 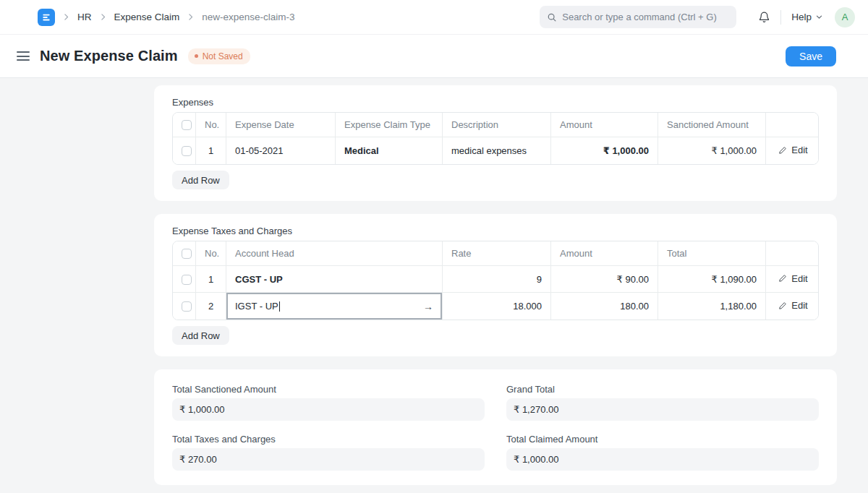 I want to click on field-total-sanctioned-amount: Total Sanctioned Amount ₹ 1,000.00, so click(x=328, y=402).